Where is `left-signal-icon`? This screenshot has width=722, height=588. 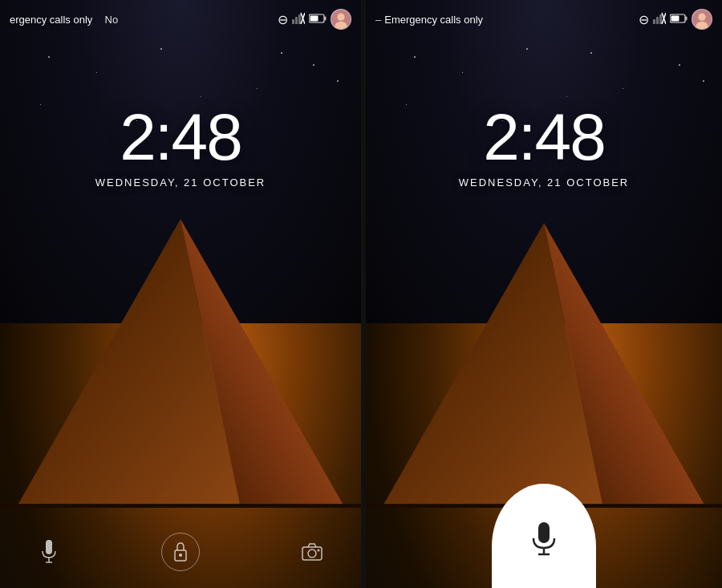
left-signal-icon is located at coordinates (298, 19).